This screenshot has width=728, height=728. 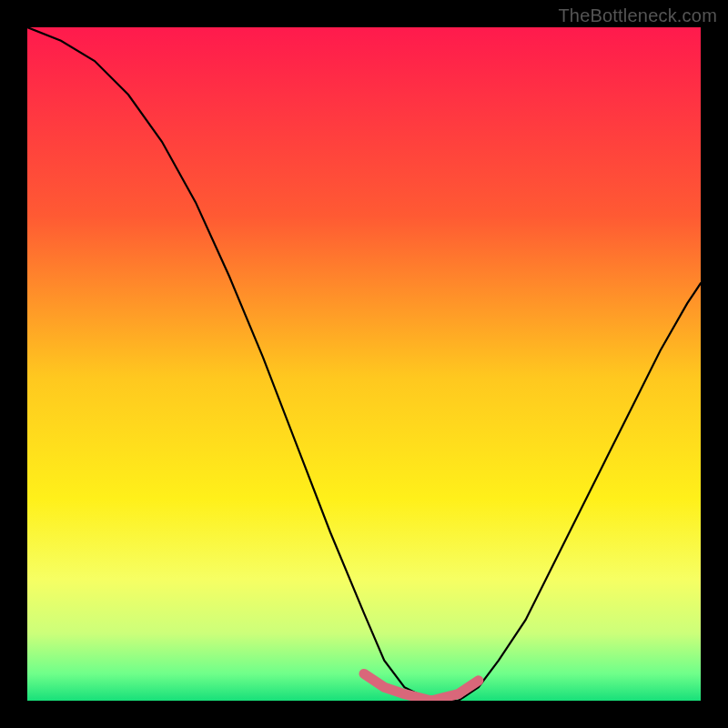 What do you see at coordinates (421, 687) in the screenshot?
I see `optimal-zone-curve` at bounding box center [421, 687].